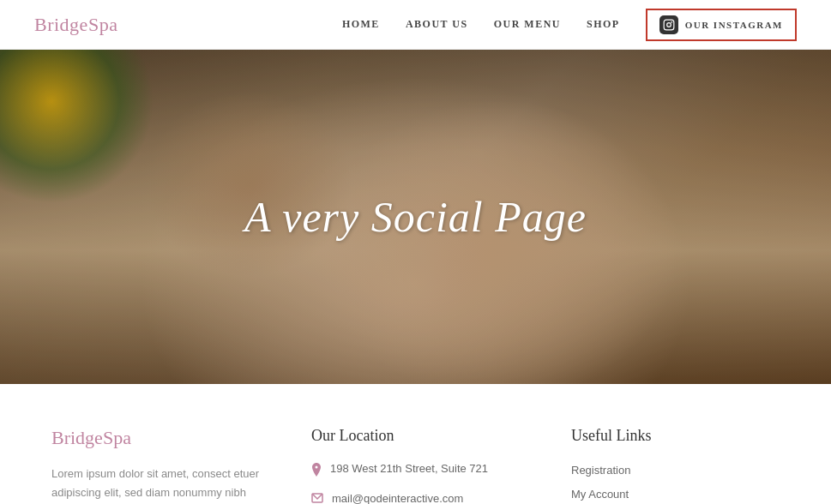 The width and height of the screenshot is (831, 504). I want to click on address-text: 198 West 21th Street, Suite 721, so click(409, 468).